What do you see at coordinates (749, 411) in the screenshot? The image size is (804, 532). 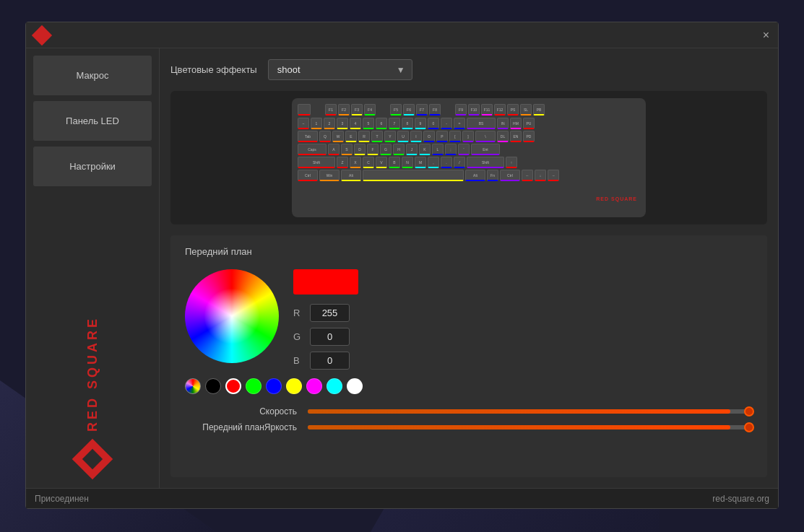 I see `speed-slider-thumb` at bounding box center [749, 411].